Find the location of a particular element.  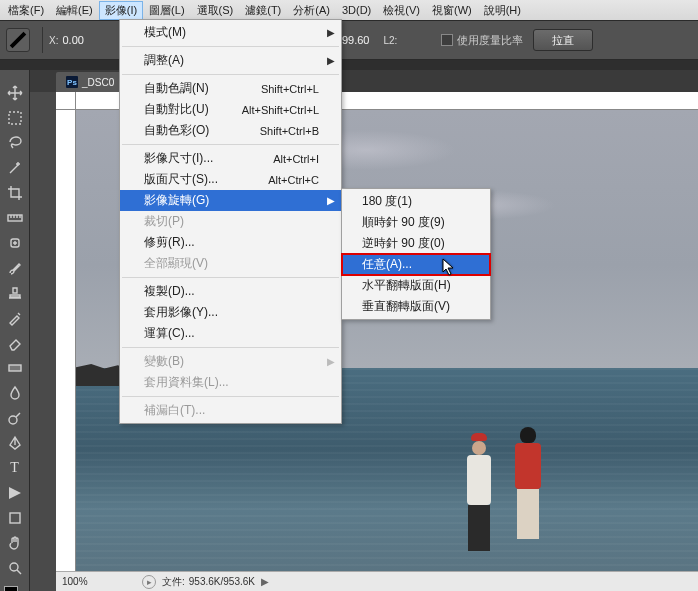

hand-tool-icon is located at coordinates (15, 543).